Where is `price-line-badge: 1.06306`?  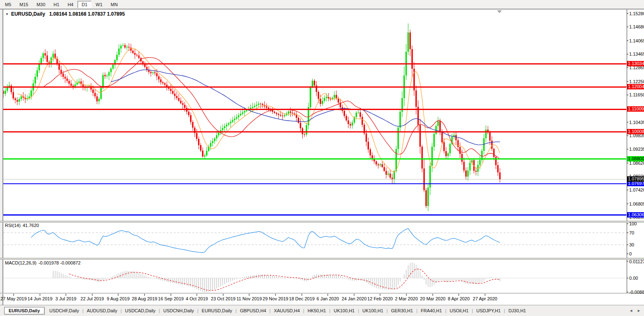
price-line-badge: 1.06306 is located at coordinates (636, 215).